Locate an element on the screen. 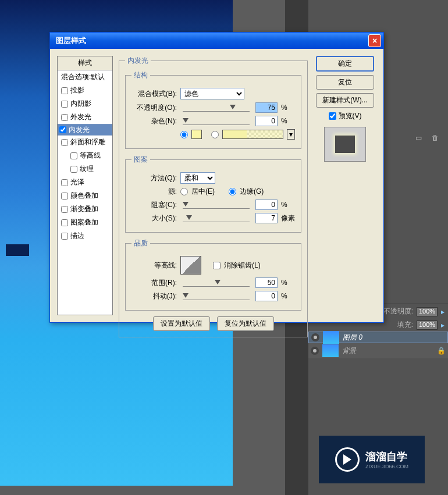 The image size is (448, 495). style-innershadow: 内阴影 is located at coordinates (85, 104).